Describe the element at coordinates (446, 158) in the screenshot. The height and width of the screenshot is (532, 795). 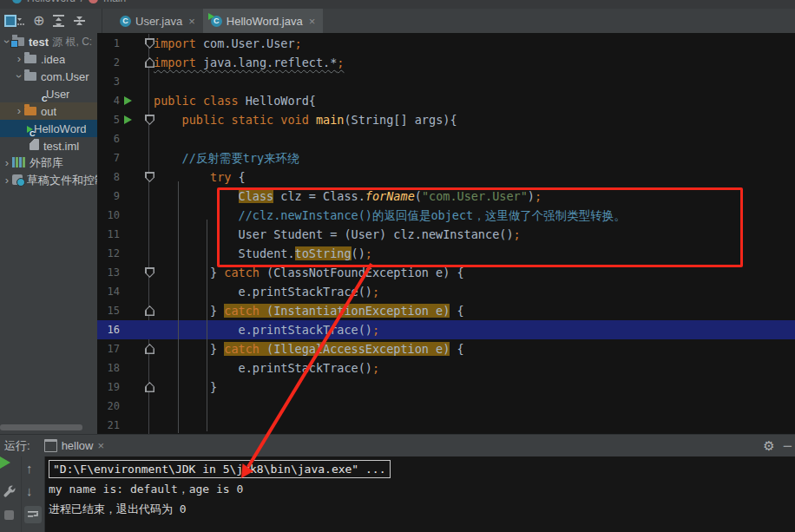
I see `code-line-7: 7 //反射需要try来环绕` at that location.